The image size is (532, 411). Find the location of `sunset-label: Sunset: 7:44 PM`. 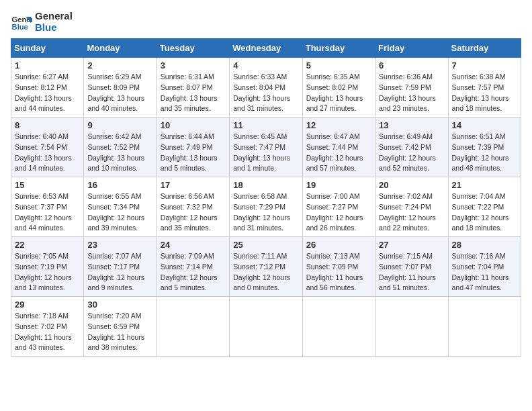

sunset-label: Sunset: 7:44 PM is located at coordinates (332, 147).